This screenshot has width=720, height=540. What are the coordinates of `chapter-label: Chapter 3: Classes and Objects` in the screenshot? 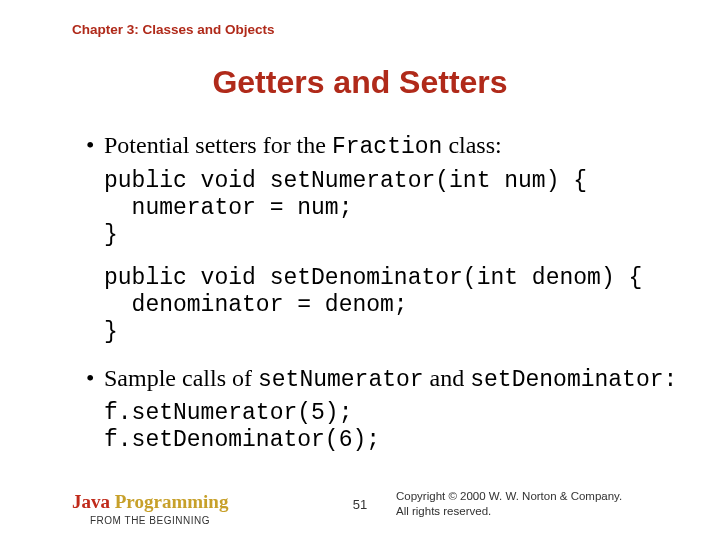 It's located at (174, 30).